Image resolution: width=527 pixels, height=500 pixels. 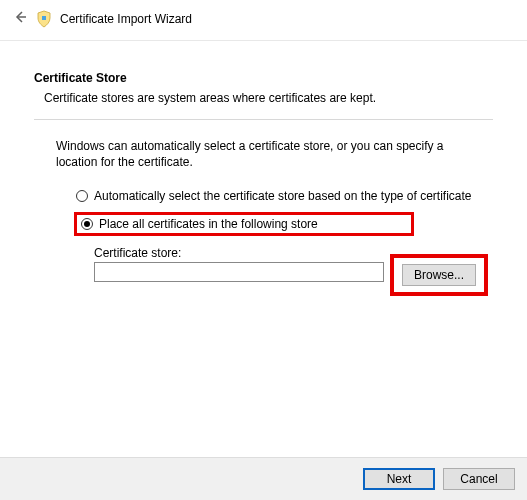 I want to click on intro-text: Windows can automatically select a certi…, so click(x=264, y=154).